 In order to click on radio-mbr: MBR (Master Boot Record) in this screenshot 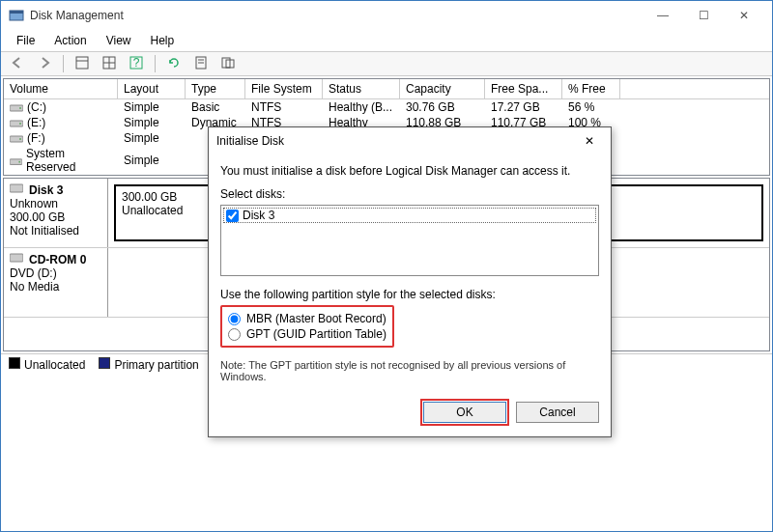, I will do `click(307, 319)`.